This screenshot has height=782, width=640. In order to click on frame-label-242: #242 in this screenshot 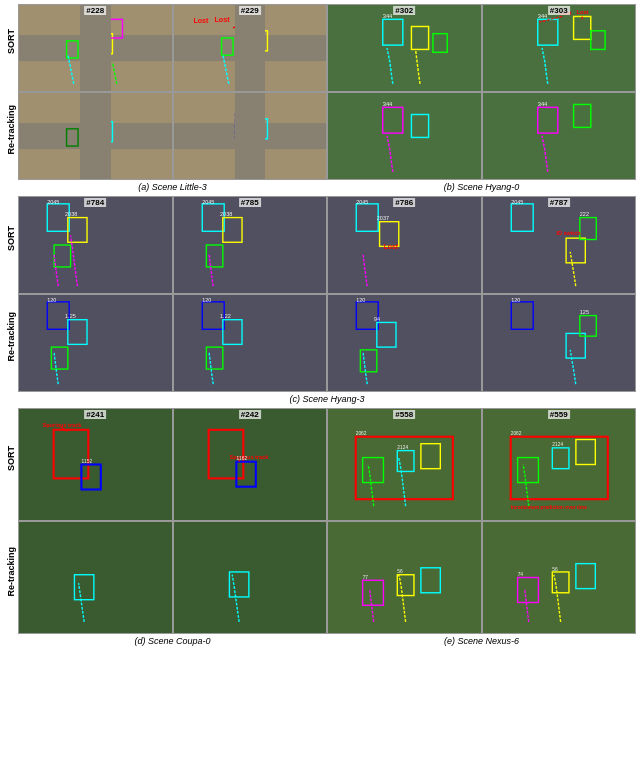, I will do `click(250, 414)`.